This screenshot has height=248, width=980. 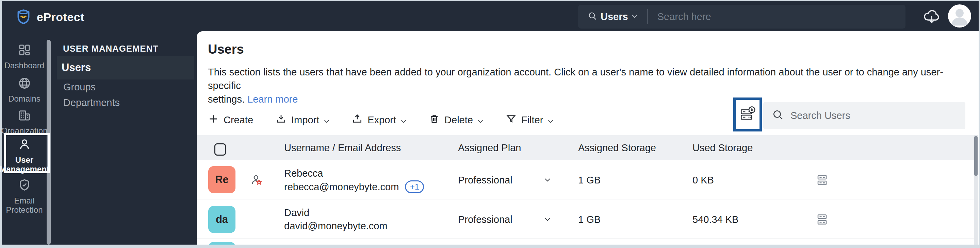 I want to click on used-storage-value: 0 KB, so click(x=703, y=180).